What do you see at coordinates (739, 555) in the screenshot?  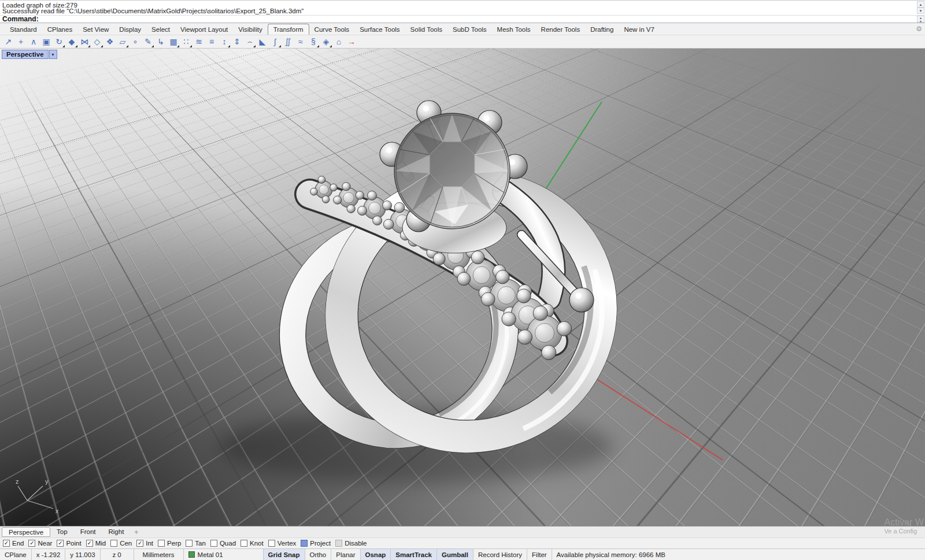 I see `status-available-physical-memory-6966-mb: Available physical memory: 6966 MB` at bounding box center [739, 555].